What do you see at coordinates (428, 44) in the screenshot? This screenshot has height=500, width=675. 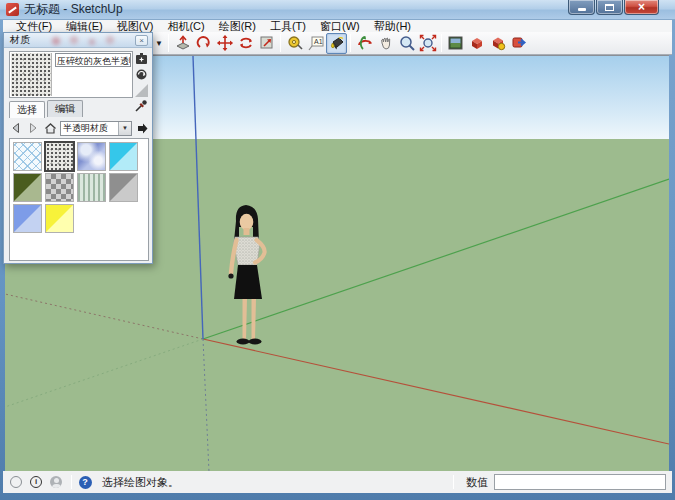 I see `zoom-extents-tool-button` at bounding box center [428, 44].